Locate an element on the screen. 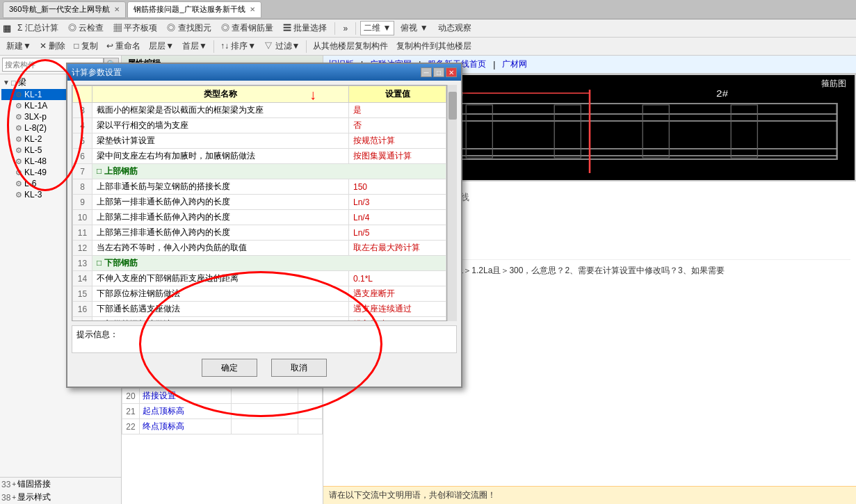  tree-display-label: 显示样式 is located at coordinates (34, 498).